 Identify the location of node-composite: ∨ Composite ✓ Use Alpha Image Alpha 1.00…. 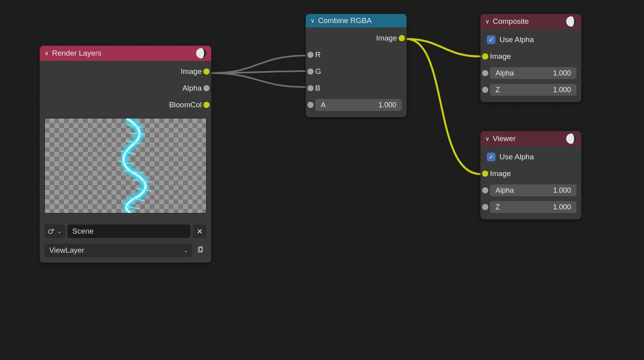
(531, 58).